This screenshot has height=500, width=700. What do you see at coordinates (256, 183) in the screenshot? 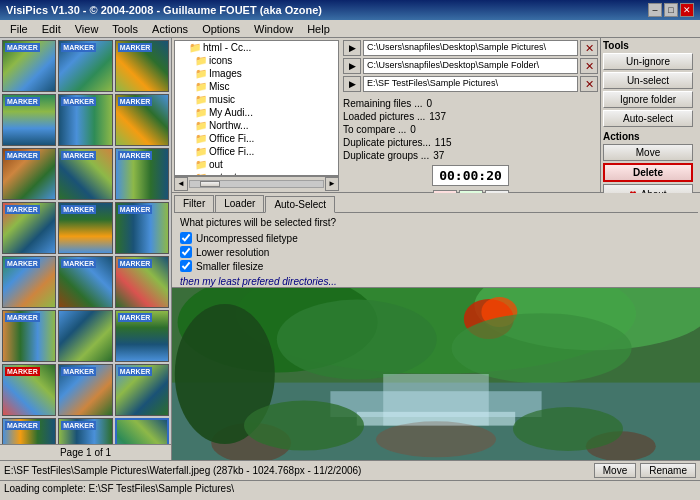
I see `horizontal-scrollbar: ◄ ►` at bounding box center [256, 183].